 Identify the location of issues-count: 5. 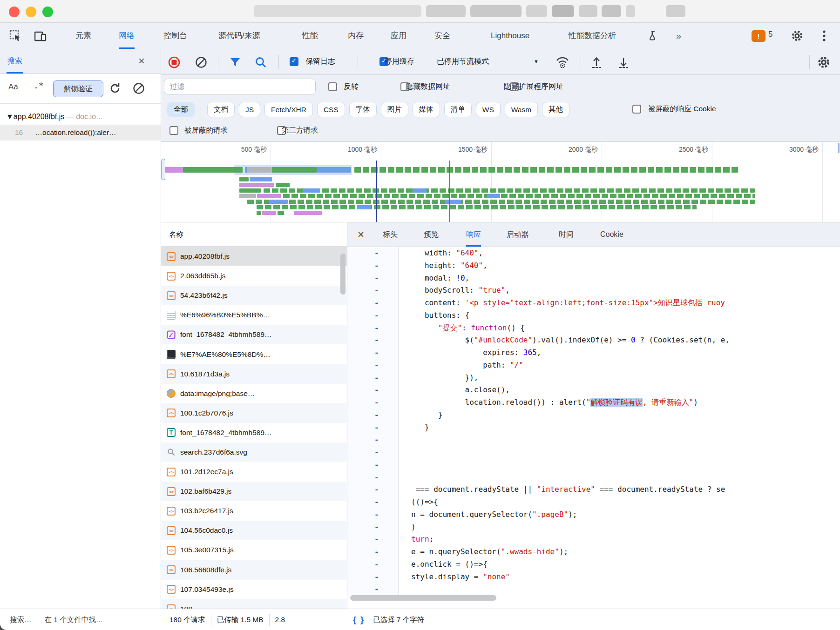
(770, 34).